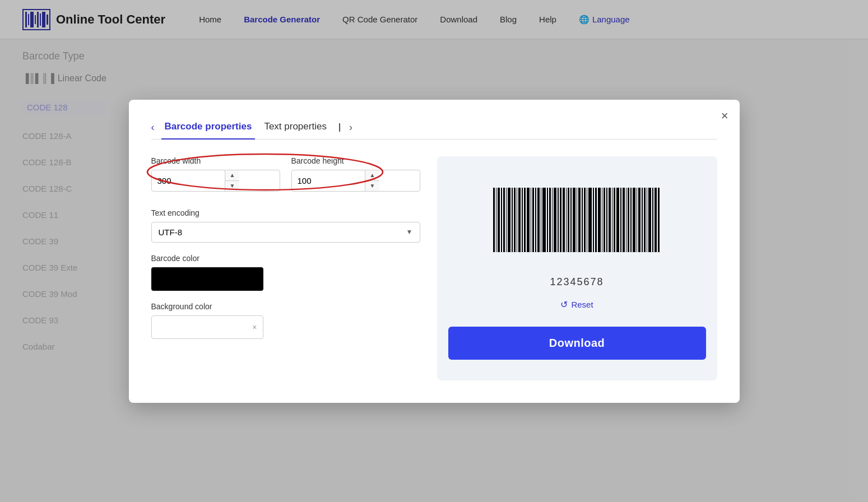 The width and height of the screenshot is (868, 502). I want to click on reset-button: ↺ Reset, so click(577, 305).